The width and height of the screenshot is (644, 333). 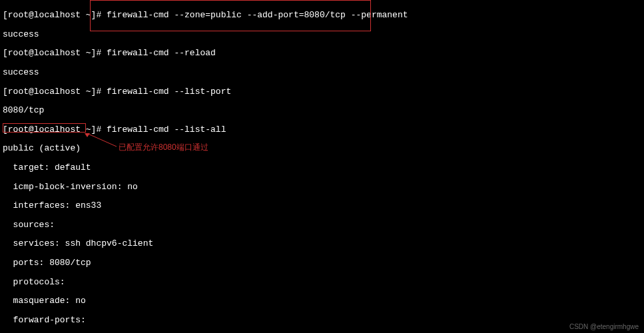 I want to click on output-text: icmp-block-inversion: no, so click(x=322, y=187).